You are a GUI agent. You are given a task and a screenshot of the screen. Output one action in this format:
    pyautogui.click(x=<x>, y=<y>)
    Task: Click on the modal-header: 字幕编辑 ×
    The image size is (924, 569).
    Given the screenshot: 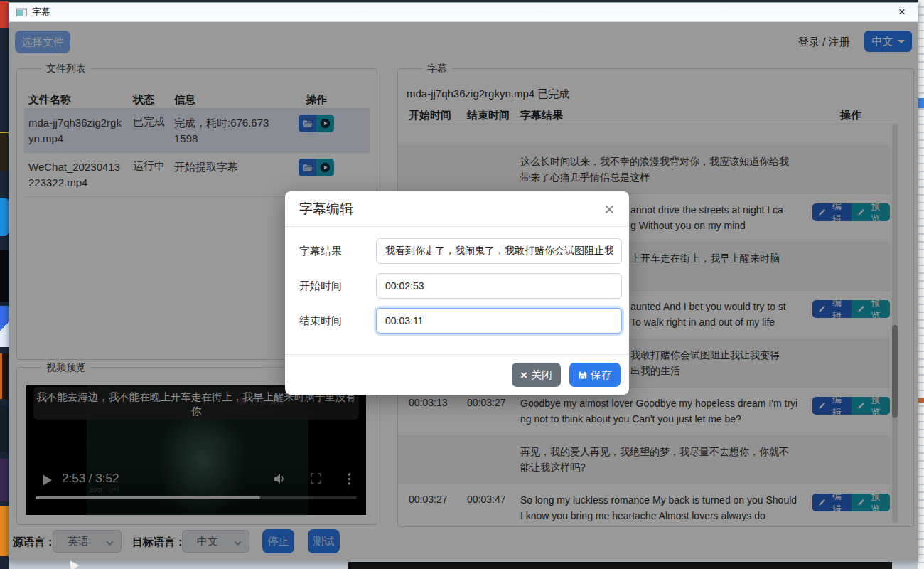 What is the action you would take?
    pyautogui.click(x=457, y=209)
    